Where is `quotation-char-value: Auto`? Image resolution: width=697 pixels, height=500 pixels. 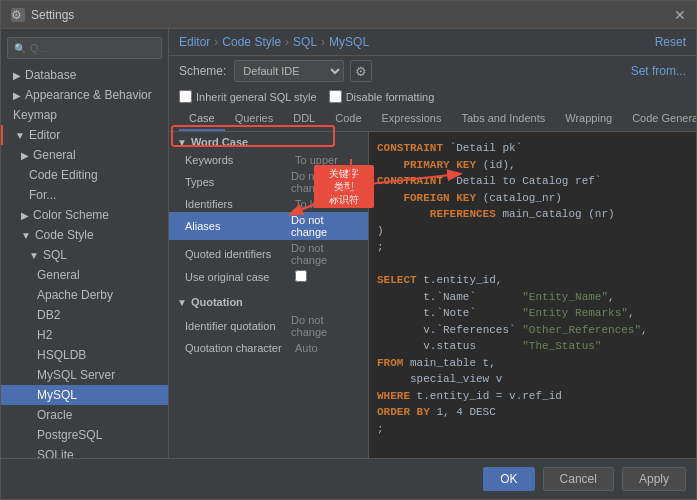 quotation-char-value: Auto is located at coordinates (306, 348).